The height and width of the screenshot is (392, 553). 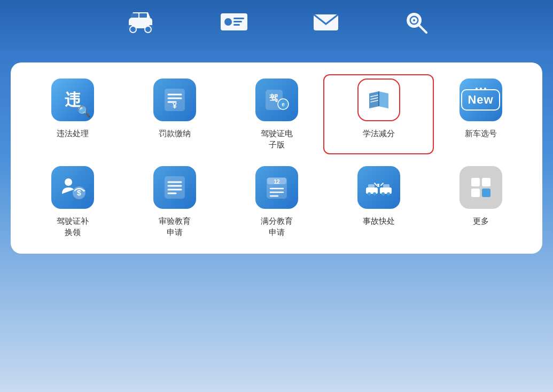 I want to click on study-reduce-icon, so click(x=379, y=100).